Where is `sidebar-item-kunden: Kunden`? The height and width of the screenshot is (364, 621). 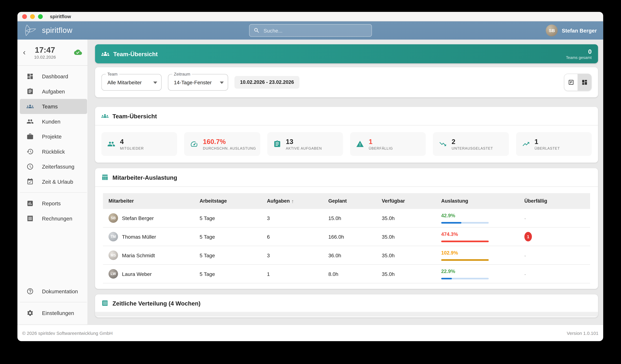 sidebar-item-kunden: Kunden is located at coordinates (52, 121).